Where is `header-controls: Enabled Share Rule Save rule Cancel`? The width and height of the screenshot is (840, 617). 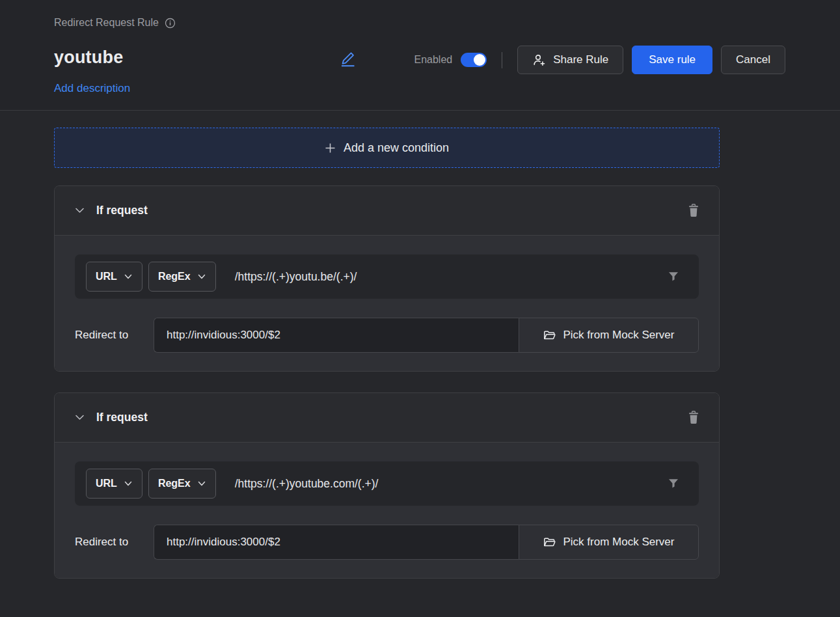 header-controls: Enabled Share Rule Save rule Cancel is located at coordinates (600, 60).